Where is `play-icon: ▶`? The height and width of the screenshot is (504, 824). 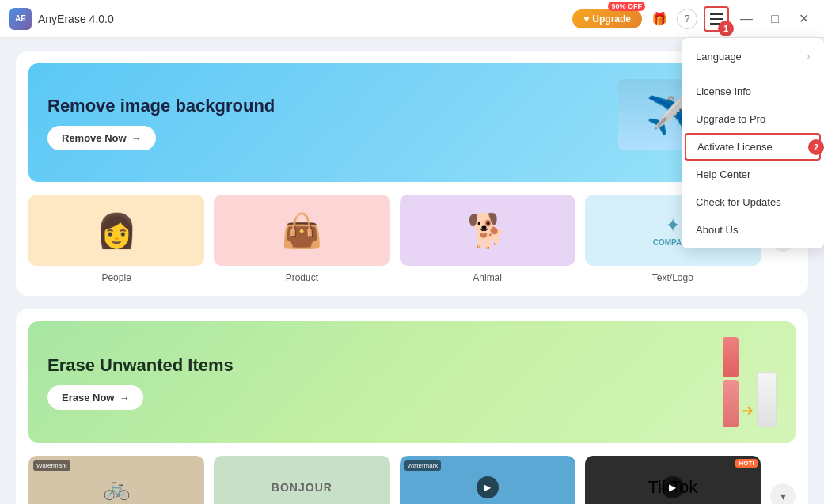 play-icon: ▶ is located at coordinates (488, 487).